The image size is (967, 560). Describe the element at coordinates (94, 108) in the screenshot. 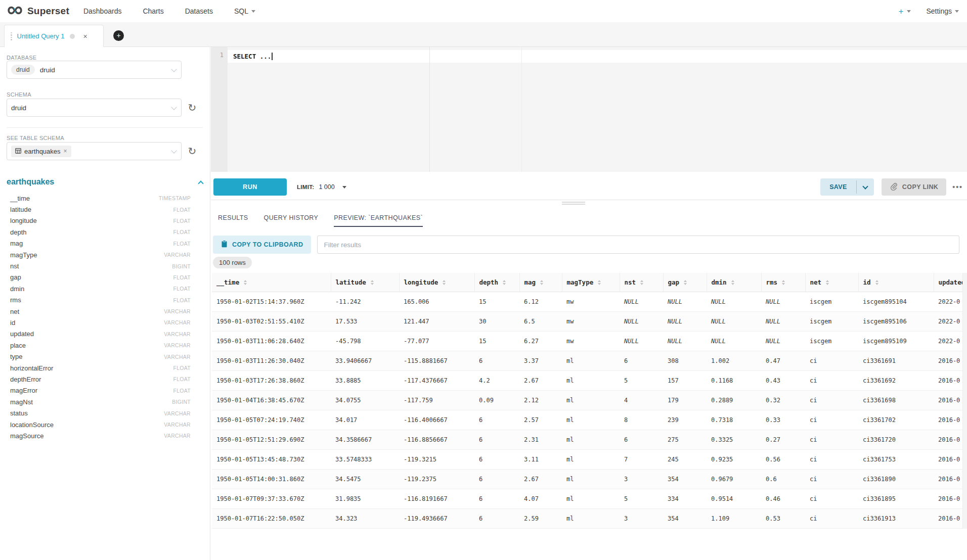

I see `schema-select: druid` at that location.